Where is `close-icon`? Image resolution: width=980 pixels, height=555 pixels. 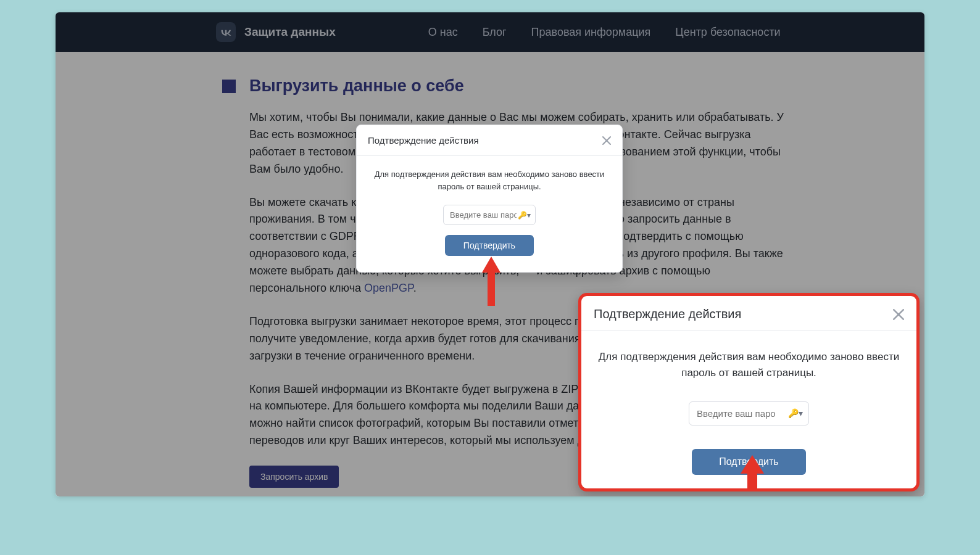
close-icon is located at coordinates (607, 141).